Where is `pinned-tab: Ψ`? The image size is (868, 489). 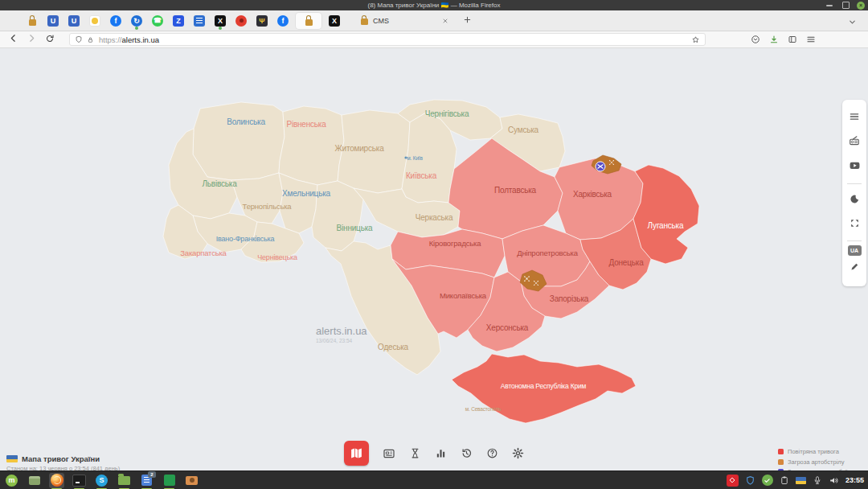
pinned-tab: Ψ is located at coordinates (262, 21).